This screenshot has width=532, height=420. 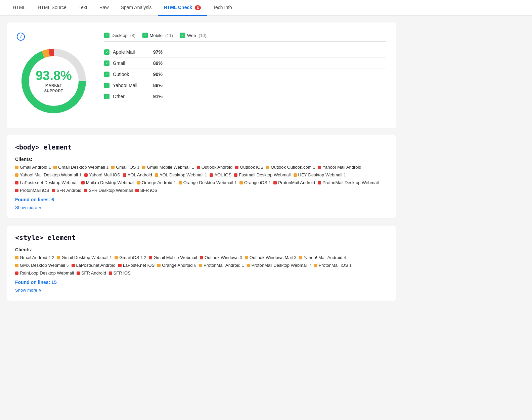 I want to click on client-badge: LaPoste.net iOS, so click(x=136, y=265).